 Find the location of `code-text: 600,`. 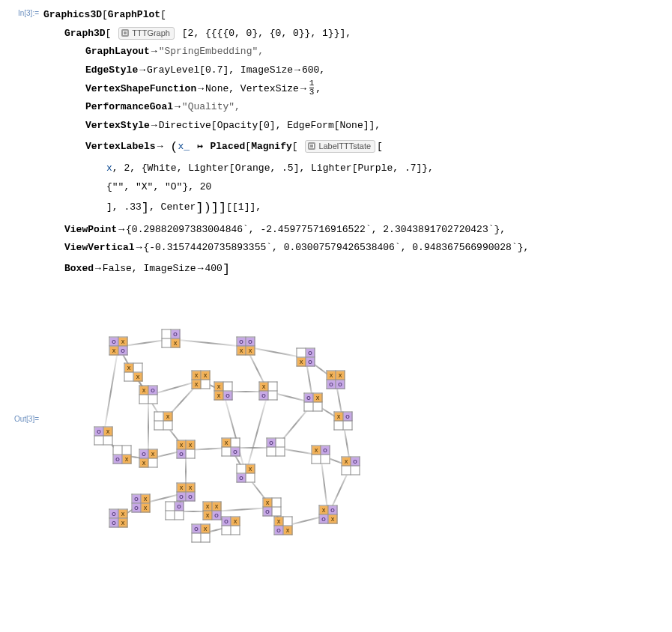

code-text: 600, is located at coordinates (313, 70).